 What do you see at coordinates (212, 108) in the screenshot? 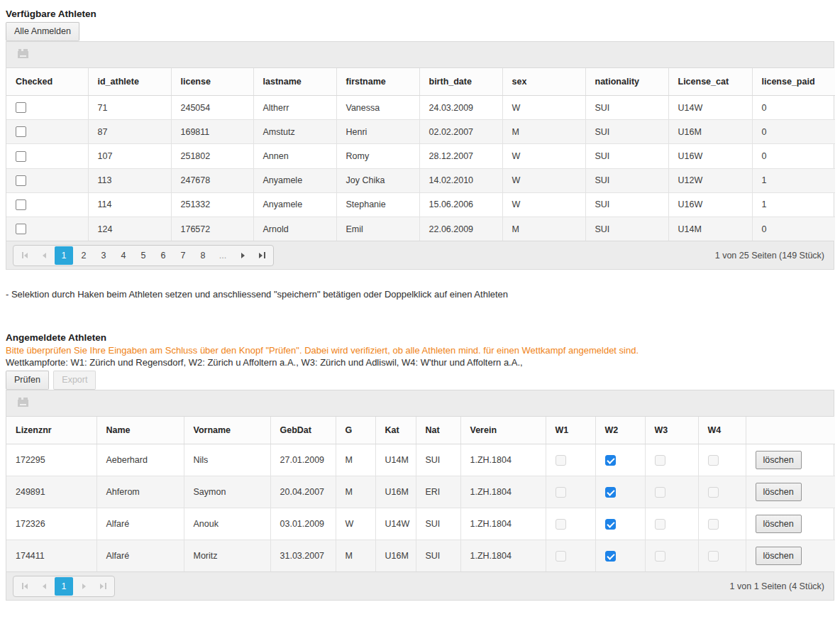
I see `cell-license: 245054` at bounding box center [212, 108].